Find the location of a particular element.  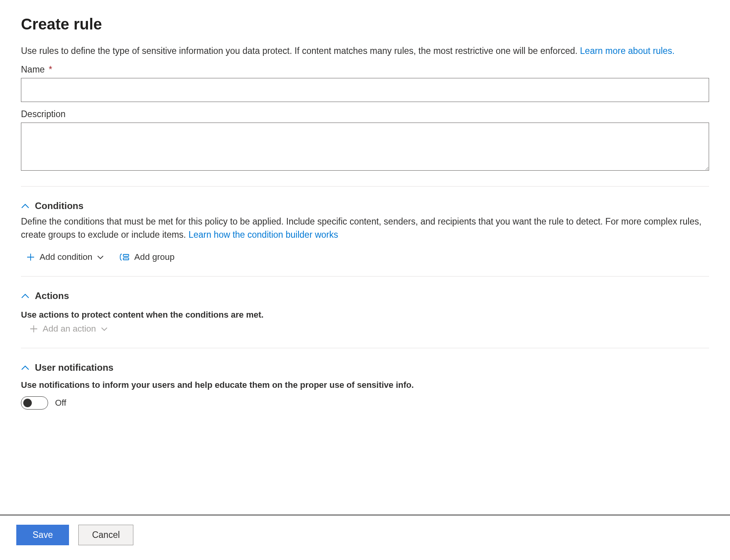

group-icon is located at coordinates (124, 257).